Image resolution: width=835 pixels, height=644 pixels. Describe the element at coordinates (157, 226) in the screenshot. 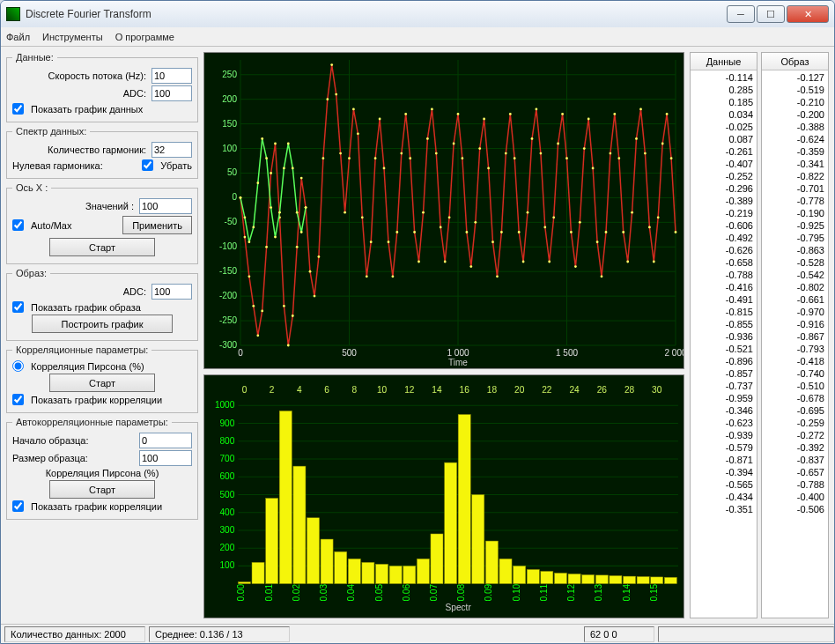

I see `apply-button: Применить` at that location.